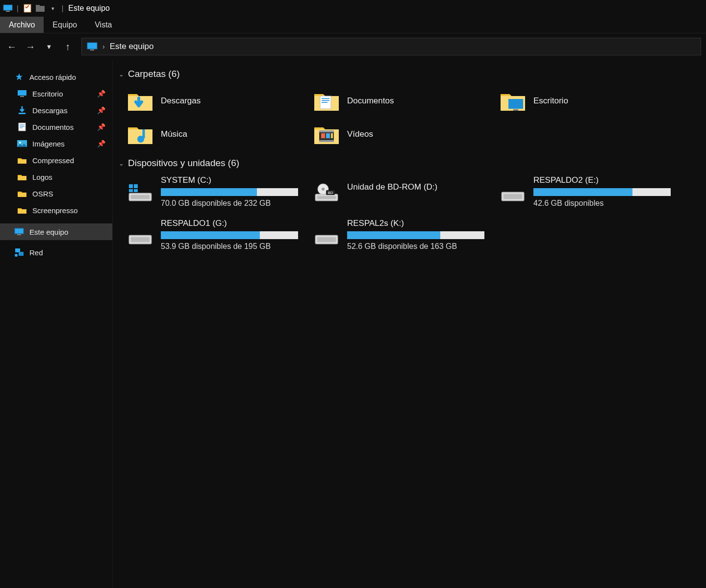 This screenshot has width=706, height=588. I want to click on bdrom-drive-icon: BD, so click(327, 193).